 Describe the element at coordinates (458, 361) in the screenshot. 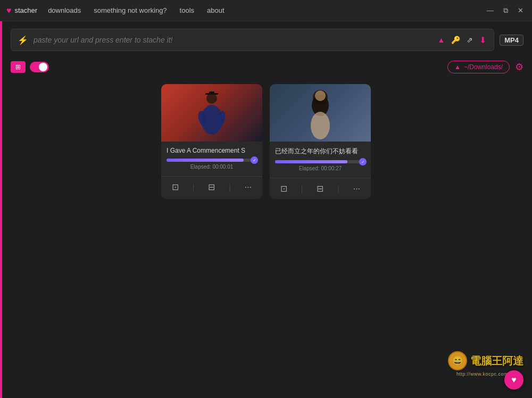

I see `watermark-icon: 😄` at that location.